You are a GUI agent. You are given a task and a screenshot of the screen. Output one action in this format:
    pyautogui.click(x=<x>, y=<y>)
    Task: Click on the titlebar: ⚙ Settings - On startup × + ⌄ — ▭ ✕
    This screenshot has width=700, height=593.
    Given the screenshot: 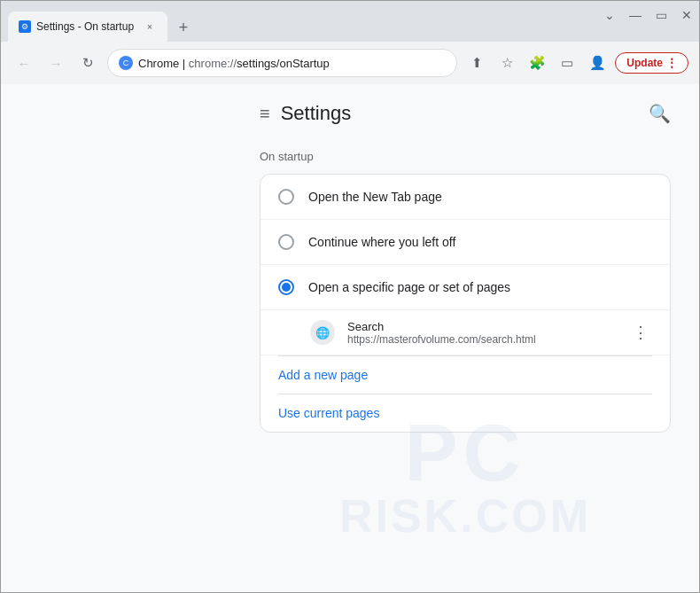 What is the action you would take?
    pyautogui.click(x=350, y=21)
    